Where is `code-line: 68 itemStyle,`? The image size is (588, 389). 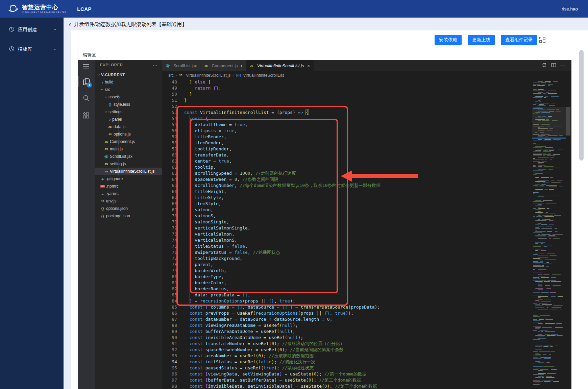
code-line: 68 itemStyle, is located at coordinates (347, 204).